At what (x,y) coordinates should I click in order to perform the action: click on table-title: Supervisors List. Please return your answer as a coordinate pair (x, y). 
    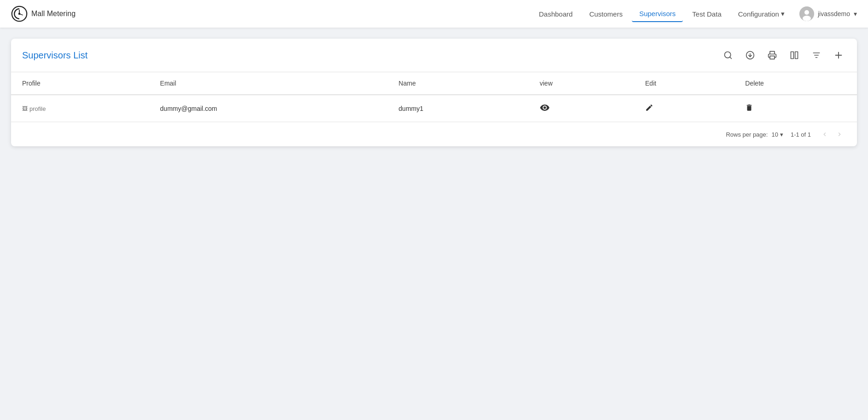
    Looking at the image, I should click on (371, 55).